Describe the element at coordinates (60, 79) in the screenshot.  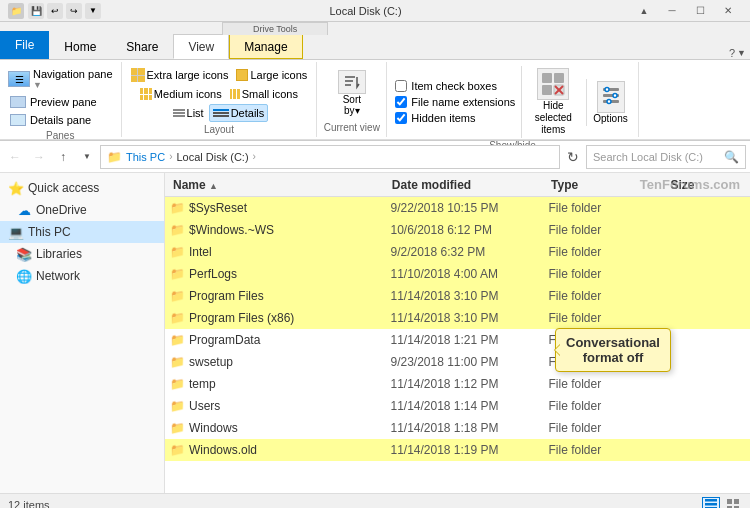
I see `navigation-pane-btn: ☰ Navigation pane ▼` at that location.